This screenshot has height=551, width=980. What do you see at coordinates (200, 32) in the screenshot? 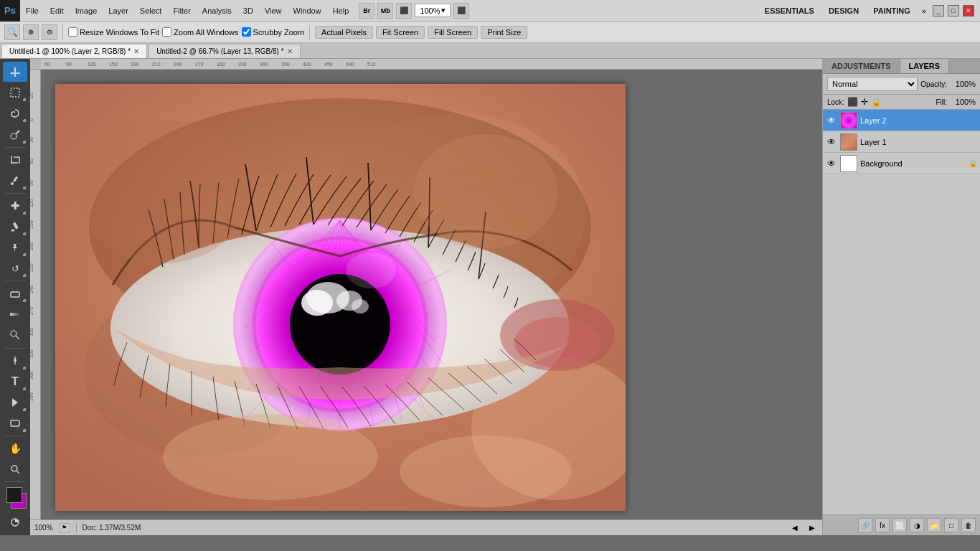
I see `zoom-all-checkbox: Zoom All Windows` at bounding box center [200, 32].